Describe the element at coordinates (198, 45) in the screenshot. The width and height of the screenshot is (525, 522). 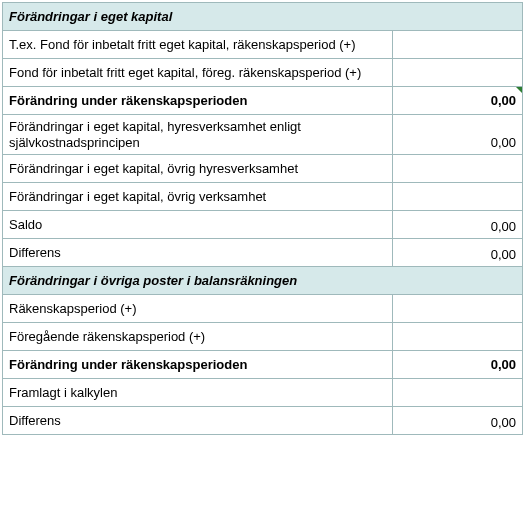
I see `row-label: T.ex. Fond för inbetalt fritt eget kapit…` at that location.